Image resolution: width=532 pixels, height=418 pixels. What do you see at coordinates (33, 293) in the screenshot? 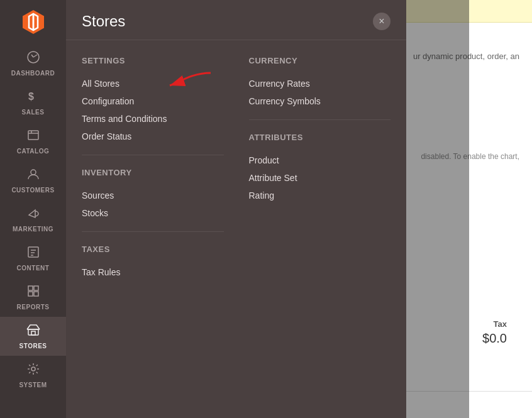
I see `reports-icon` at bounding box center [33, 293].